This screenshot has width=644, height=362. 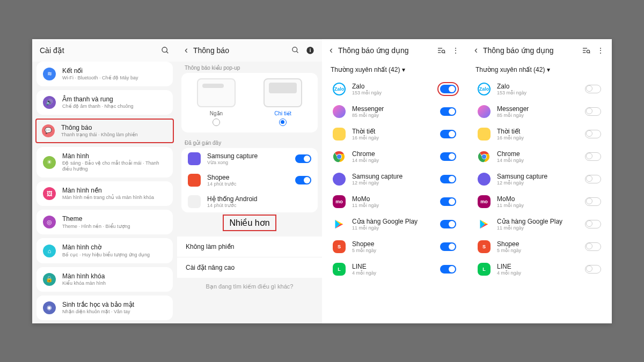 What do you see at coordinates (114, 219) in the screenshot?
I see `settings-item-title: Theme` at bounding box center [114, 219].